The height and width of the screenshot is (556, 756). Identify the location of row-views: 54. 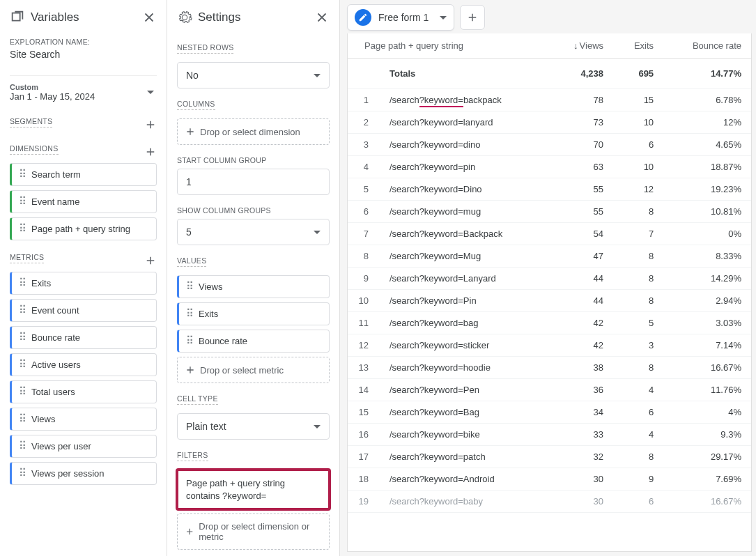
(581, 234).